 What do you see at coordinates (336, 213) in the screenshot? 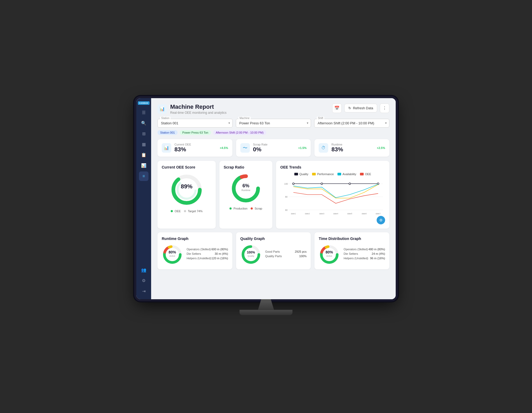
I see `svg-text: date4` at bounding box center [336, 213].